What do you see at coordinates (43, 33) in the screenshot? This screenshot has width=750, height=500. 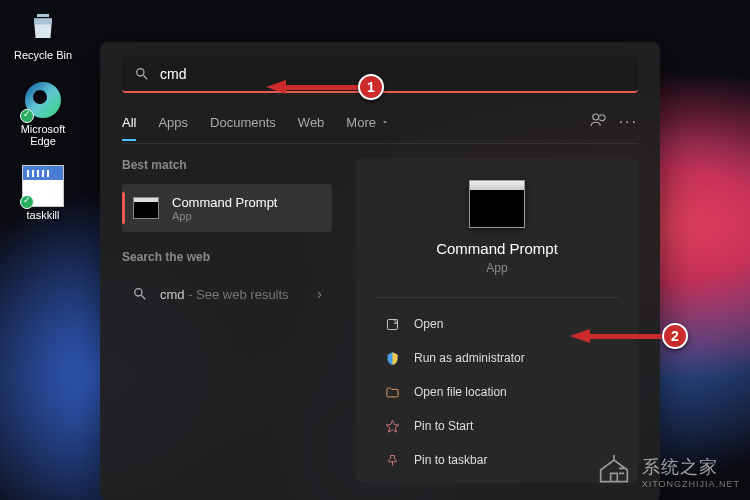 I see `recycle-bin-shortcut: Recycle Bin` at bounding box center [43, 33].